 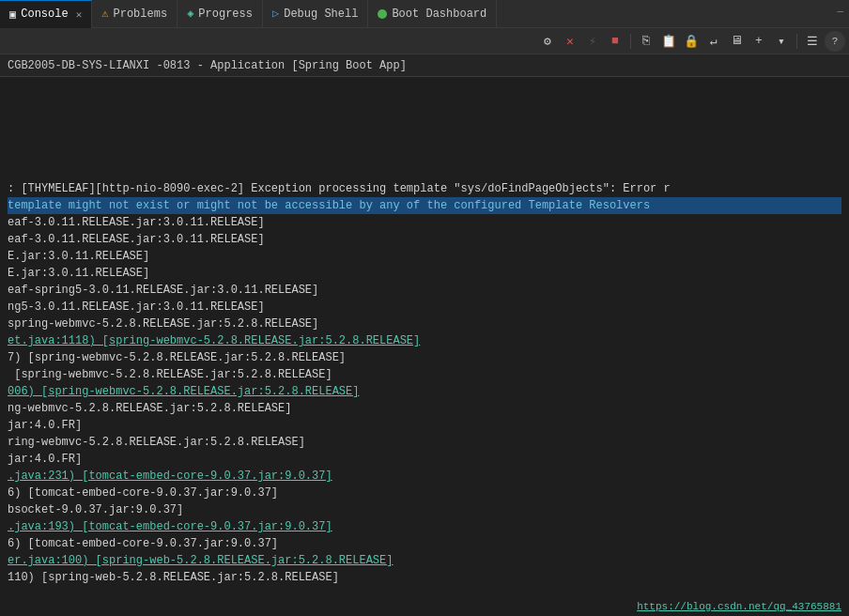 I want to click on tab-console-close: ✕, so click(x=79, y=15).